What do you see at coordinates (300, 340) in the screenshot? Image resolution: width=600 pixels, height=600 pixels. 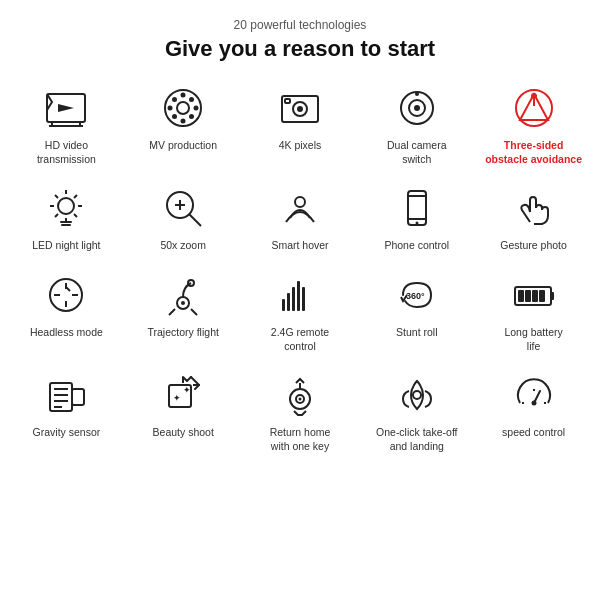 I see `2g-remote-label: 2.4G remotecontrol` at bounding box center [300, 340].